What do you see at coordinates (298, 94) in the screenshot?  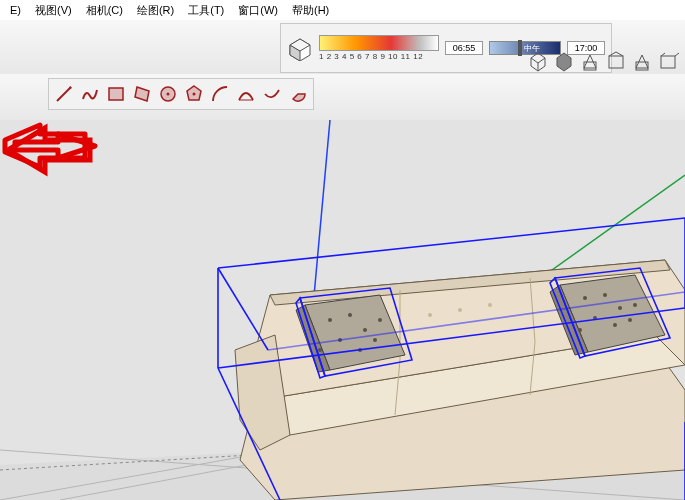 I see `pie-tool` at bounding box center [298, 94].